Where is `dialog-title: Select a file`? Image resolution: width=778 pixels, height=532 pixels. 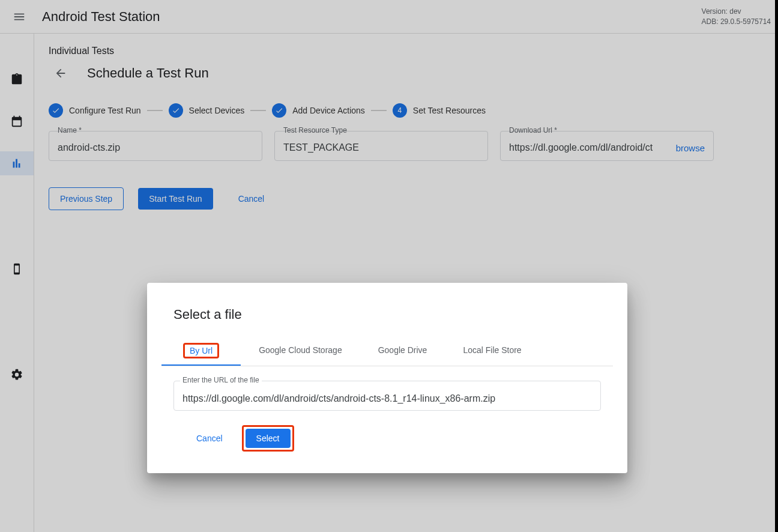 dialog-title: Select a file is located at coordinates (387, 315).